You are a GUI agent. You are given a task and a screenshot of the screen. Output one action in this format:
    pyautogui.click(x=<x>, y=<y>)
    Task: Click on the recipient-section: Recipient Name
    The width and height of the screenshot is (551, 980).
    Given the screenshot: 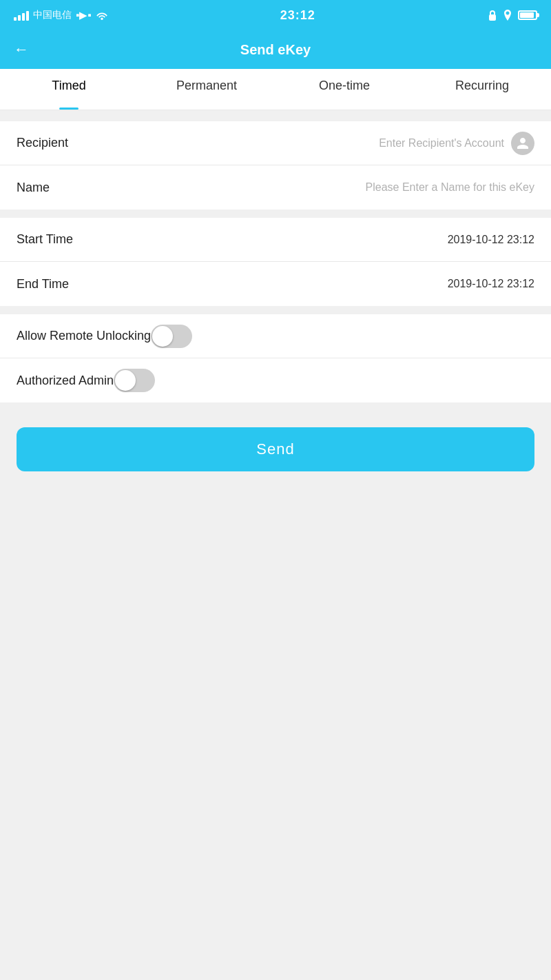 What is the action you would take?
    pyautogui.click(x=276, y=165)
    